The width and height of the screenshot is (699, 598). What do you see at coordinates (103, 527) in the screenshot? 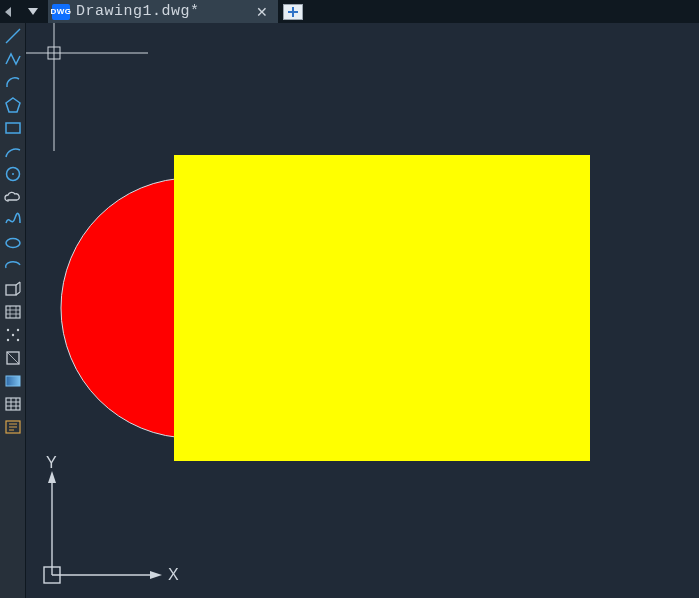
I see `ucs-axis-icon` at bounding box center [103, 527].